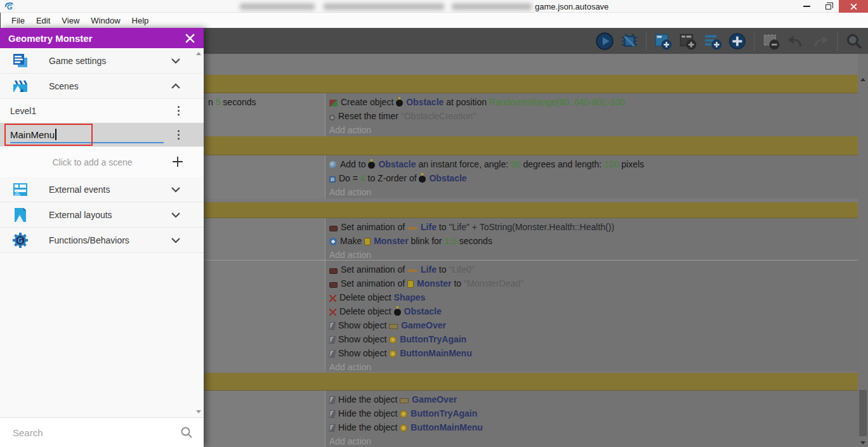 This screenshot has height=447, width=868. What do you see at coordinates (102, 61) in the screenshot?
I see `sidebar-item-game-settings: Game settings` at bounding box center [102, 61].